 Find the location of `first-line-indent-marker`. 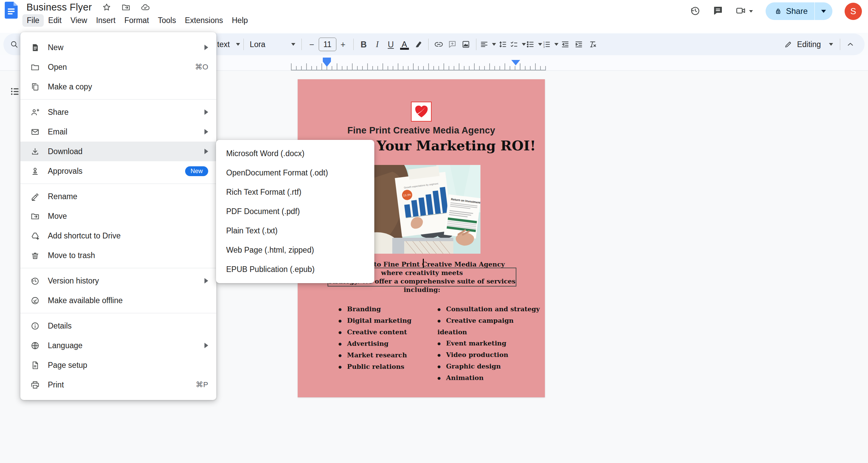

first-line-indent-marker is located at coordinates (327, 60).